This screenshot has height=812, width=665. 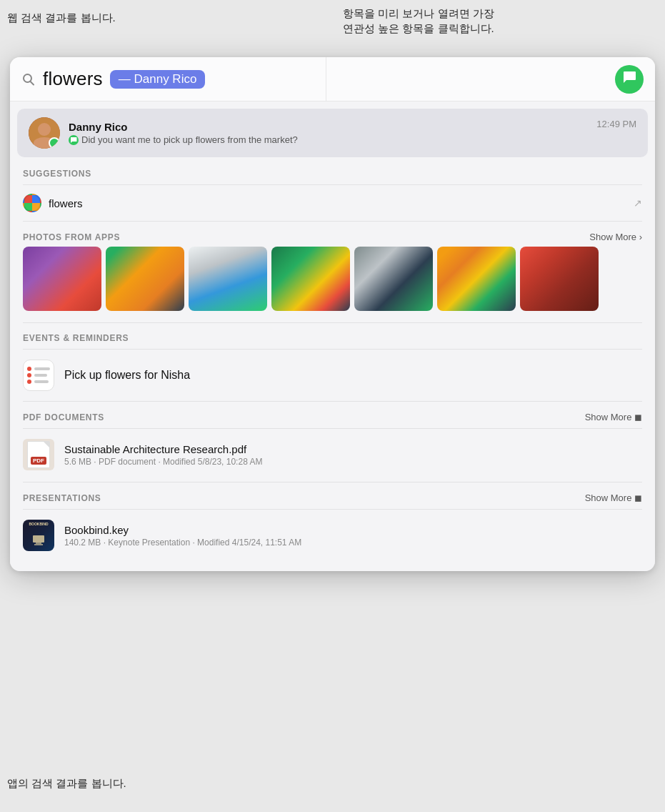 I want to click on photos-section-label: Photos From Apps, so click(x=71, y=237).